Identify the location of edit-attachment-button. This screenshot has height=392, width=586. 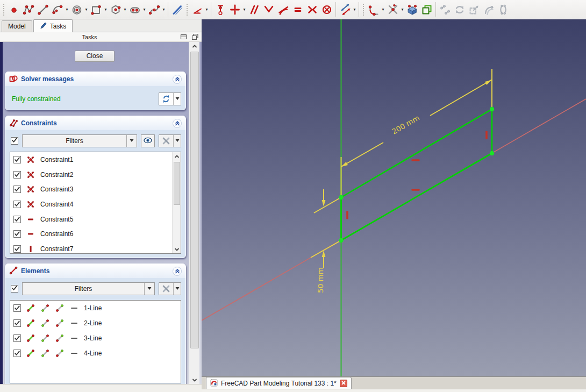
(412, 10).